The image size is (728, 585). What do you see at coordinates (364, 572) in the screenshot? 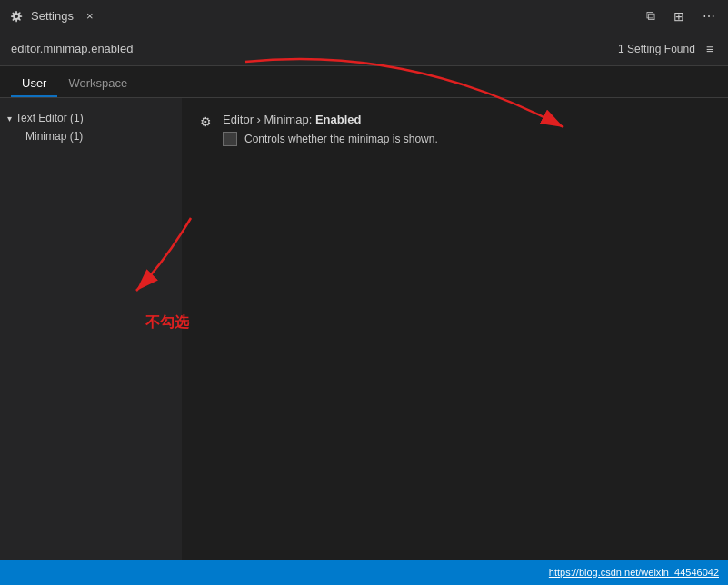
I see `status-bar: https://blog.csdn.net/weixin_44546042` at bounding box center [364, 572].